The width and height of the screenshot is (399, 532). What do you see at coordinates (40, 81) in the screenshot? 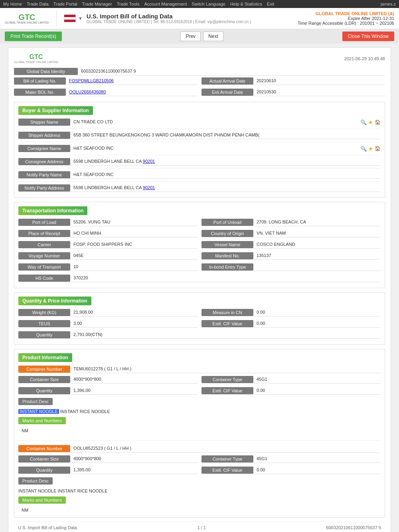
I see `bol-label: Bill of Lading No.` at bounding box center [40, 81].